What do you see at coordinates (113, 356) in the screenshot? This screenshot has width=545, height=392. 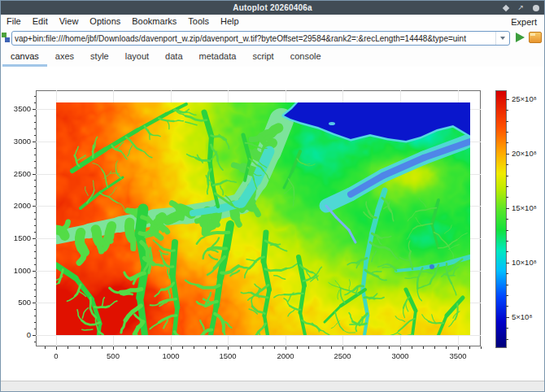 I see `x-tick-label: 500` at bounding box center [113, 356].